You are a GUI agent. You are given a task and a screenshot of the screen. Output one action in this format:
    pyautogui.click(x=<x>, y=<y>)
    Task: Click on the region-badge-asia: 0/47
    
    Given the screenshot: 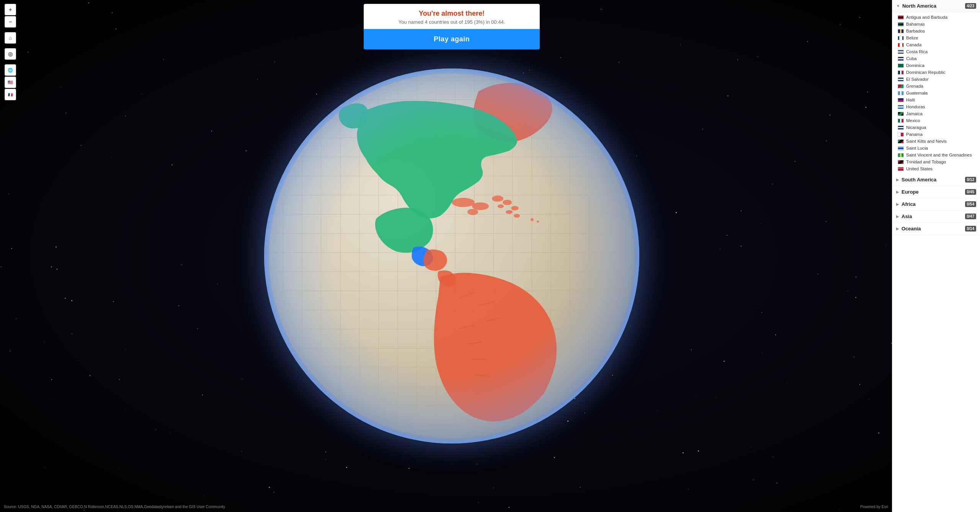 What is the action you would take?
    pyautogui.click(x=971, y=217)
    